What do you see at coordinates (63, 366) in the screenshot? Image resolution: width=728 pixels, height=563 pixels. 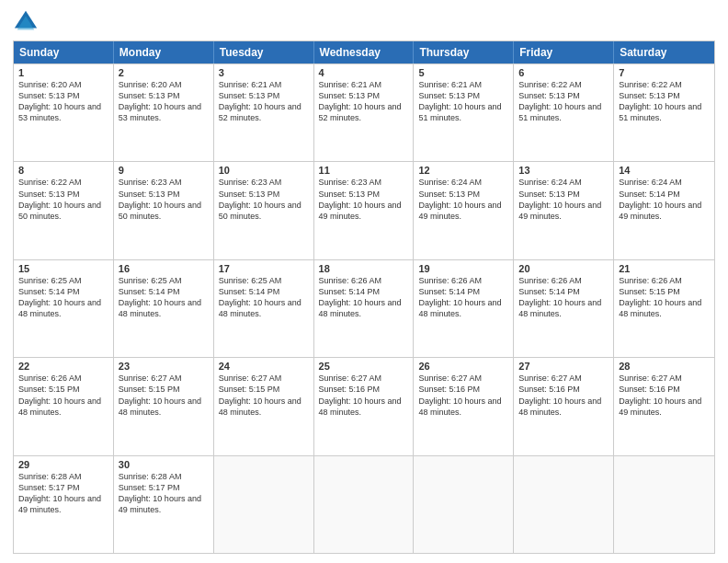 I see `day-number: 22` at bounding box center [63, 366].